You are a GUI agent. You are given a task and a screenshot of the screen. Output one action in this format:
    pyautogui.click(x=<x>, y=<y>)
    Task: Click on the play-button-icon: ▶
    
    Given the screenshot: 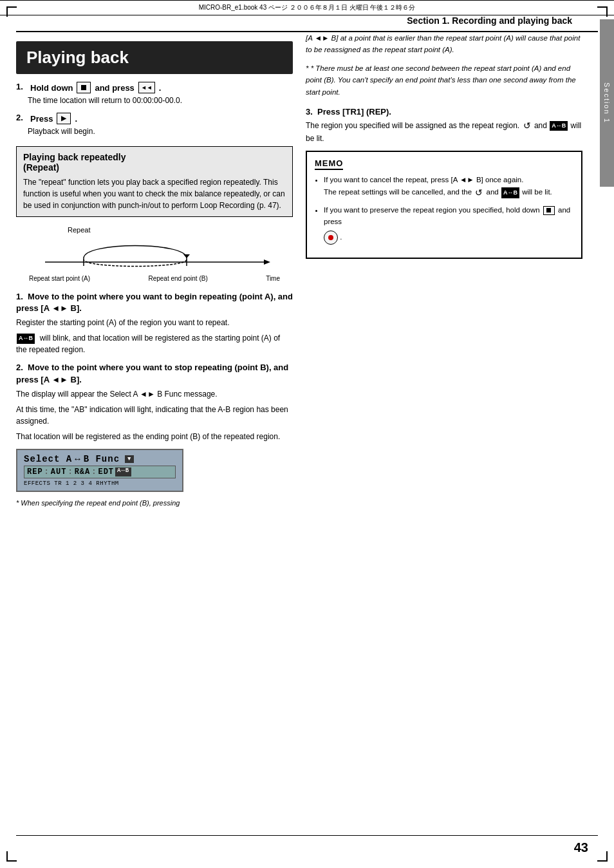 What is the action you would take?
    pyautogui.click(x=64, y=118)
    